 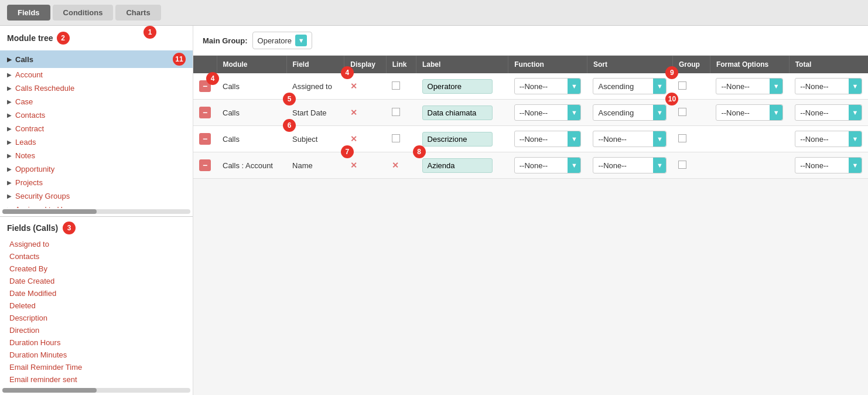 I want to click on table-row: − Calls : Account Name 7 ✕ ✕, so click(x=531, y=165).